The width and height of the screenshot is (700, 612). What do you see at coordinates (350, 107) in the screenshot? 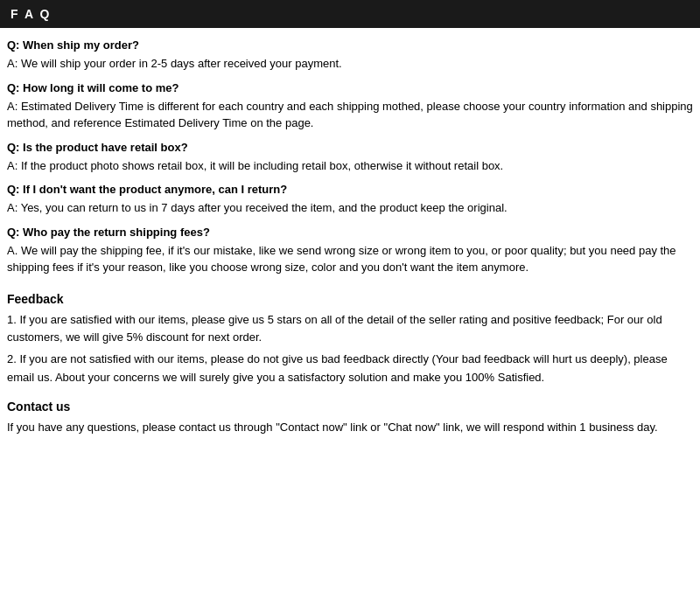
I see `qa-item-2: Q: How long it will come to me? A: Estim…` at bounding box center [350, 107].